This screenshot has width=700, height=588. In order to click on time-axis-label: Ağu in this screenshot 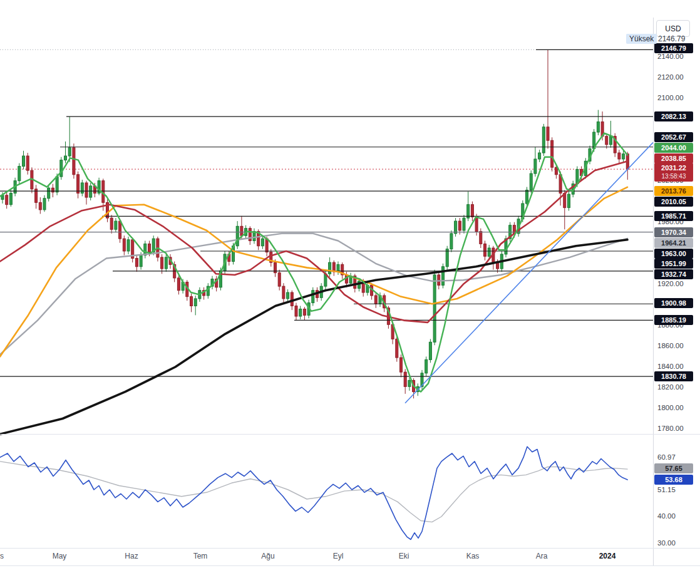, I will do `click(268, 556)`.